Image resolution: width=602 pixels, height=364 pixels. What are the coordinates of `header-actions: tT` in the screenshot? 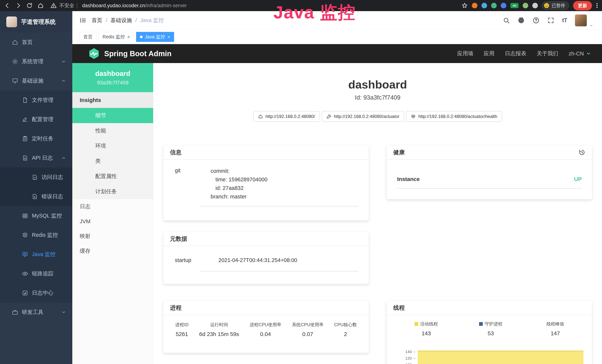 It's located at (548, 21).